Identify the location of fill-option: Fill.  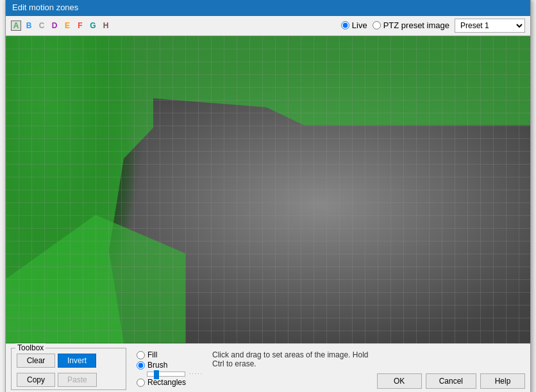
(169, 355).